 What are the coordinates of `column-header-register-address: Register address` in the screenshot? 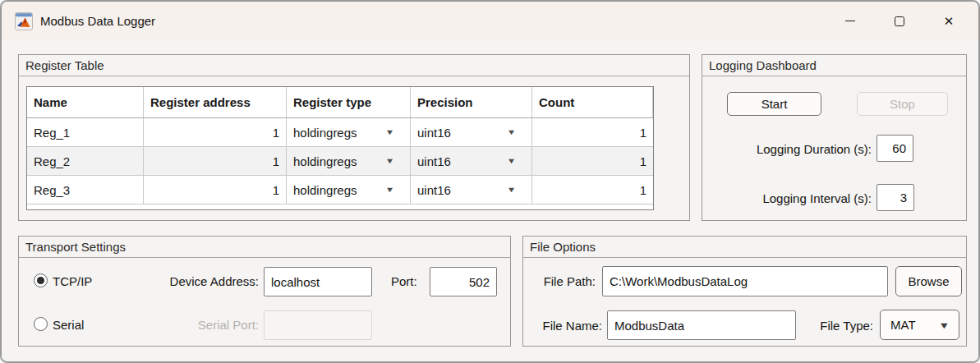 It's located at (215, 102).